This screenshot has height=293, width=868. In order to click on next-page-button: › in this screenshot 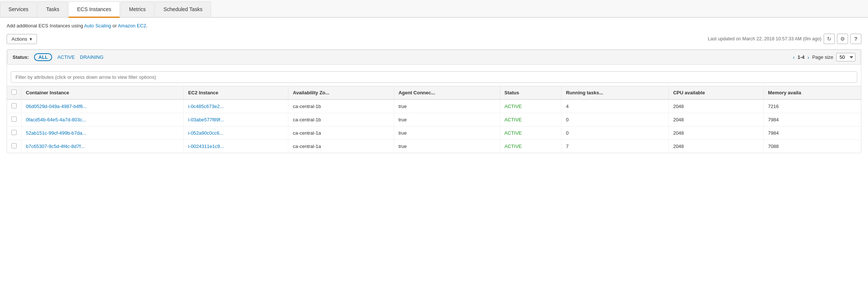, I will do `click(808, 57)`.